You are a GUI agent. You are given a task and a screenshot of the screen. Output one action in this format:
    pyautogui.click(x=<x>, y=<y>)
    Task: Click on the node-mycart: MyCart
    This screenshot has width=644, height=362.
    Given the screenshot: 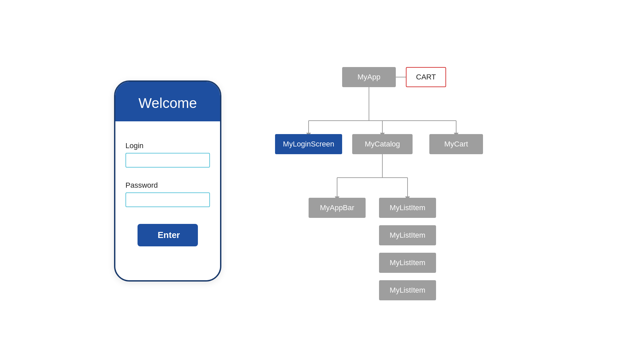 What is the action you would take?
    pyautogui.click(x=456, y=144)
    